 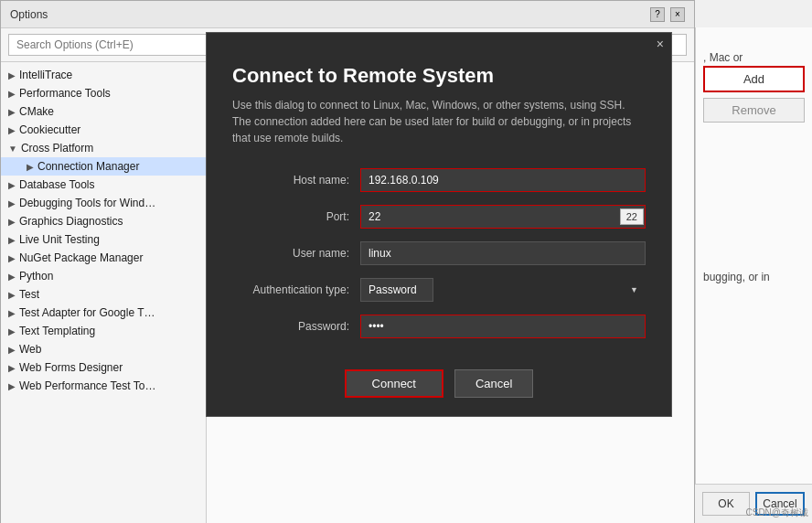 What do you see at coordinates (394, 384) in the screenshot?
I see `connect-button: Connect` at bounding box center [394, 384].